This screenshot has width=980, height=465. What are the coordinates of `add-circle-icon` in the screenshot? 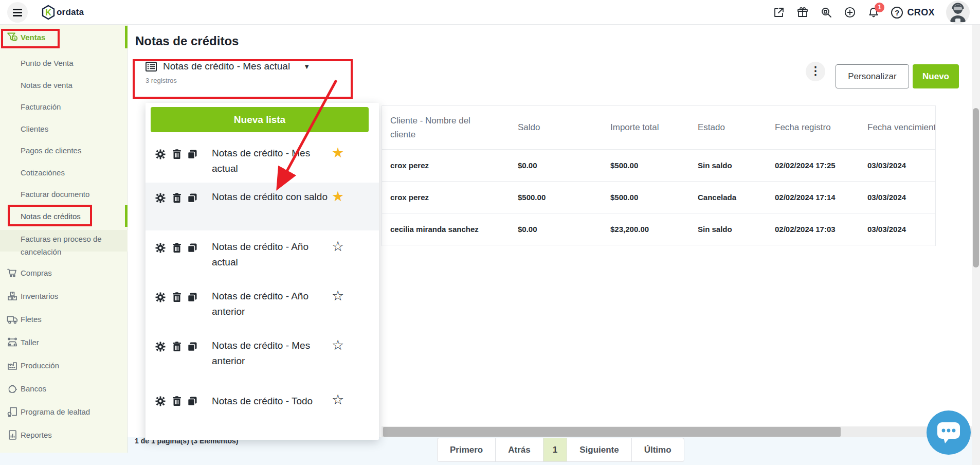 It's located at (850, 12).